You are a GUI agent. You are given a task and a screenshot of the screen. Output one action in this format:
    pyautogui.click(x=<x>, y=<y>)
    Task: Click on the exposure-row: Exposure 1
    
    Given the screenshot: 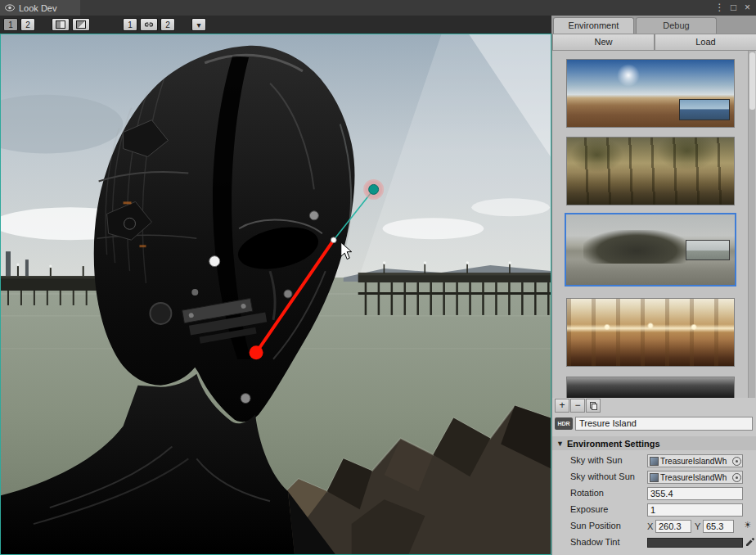 What is the action you would take?
    pyautogui.click(x=655, y=510)
    